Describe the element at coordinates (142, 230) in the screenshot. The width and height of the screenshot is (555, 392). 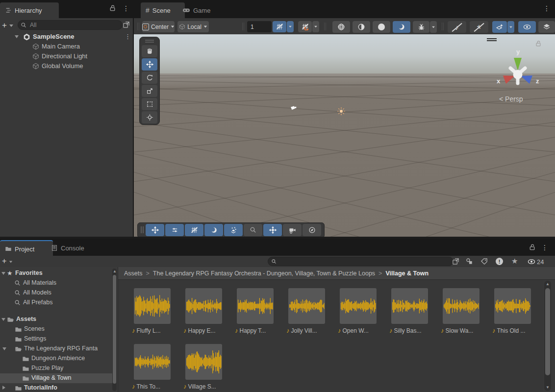
I see `toolbar-drag-handle` at that location.